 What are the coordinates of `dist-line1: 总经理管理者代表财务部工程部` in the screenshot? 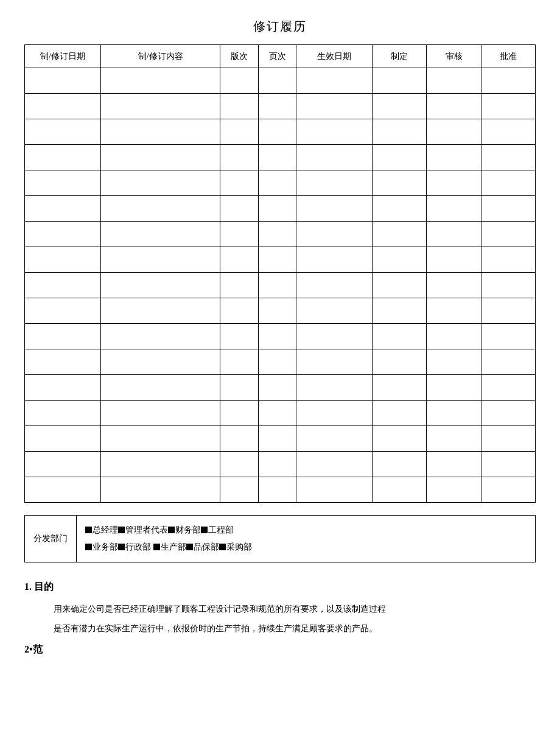 It's located at (306, 530).